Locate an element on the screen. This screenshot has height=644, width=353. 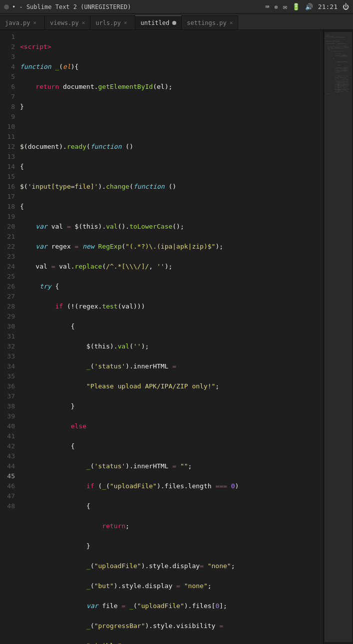
ln-29: 29 is located at coordinates (7, 317).